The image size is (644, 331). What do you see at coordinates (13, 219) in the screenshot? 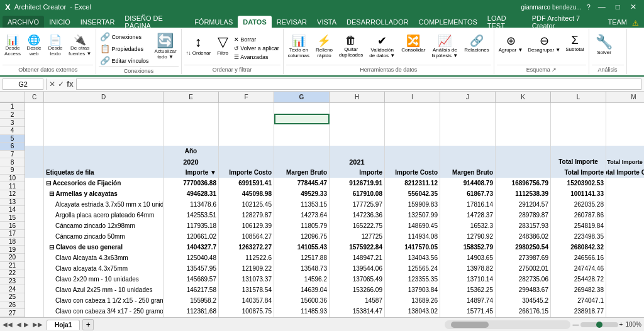
I see `row-header-15: 15` at bounding box center [13, 219].